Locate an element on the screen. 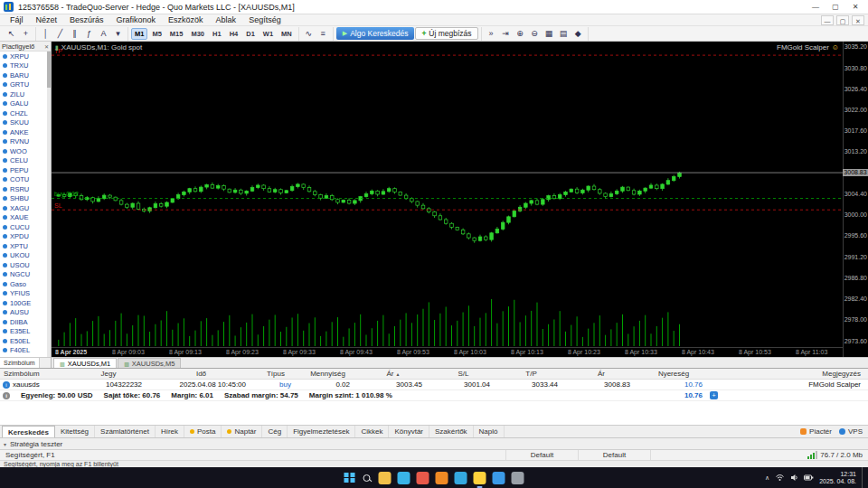  vps-link: VPS is located at coordinates (851, 432).